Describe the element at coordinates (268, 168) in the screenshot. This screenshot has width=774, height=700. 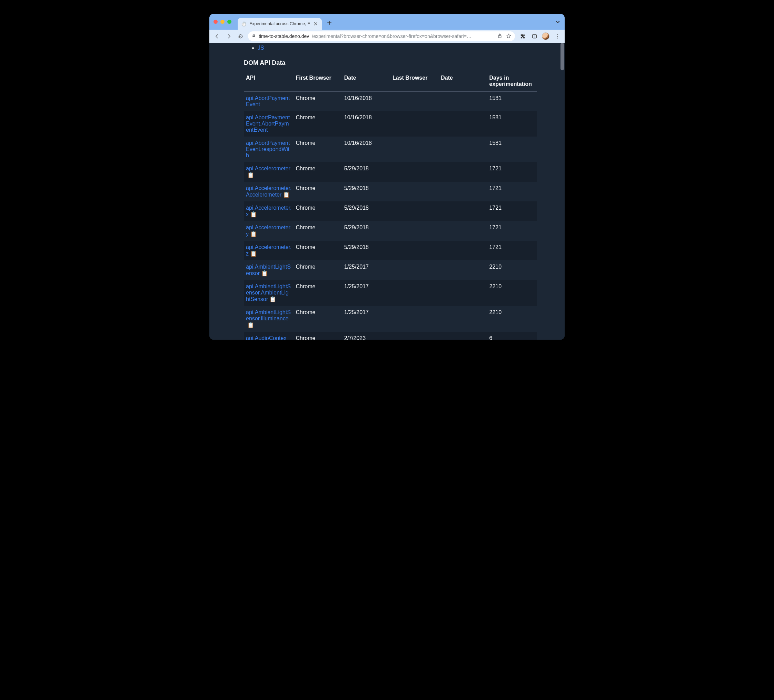
I see `api-link: api.Accelerometer` at that location.